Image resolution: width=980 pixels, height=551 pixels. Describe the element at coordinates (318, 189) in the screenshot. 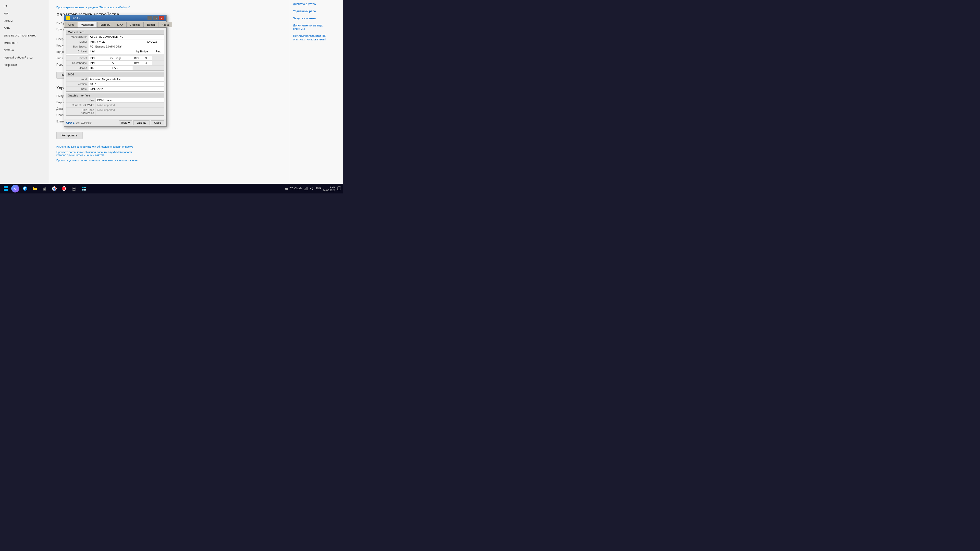

I see `language-indicator: ENG` at that location.